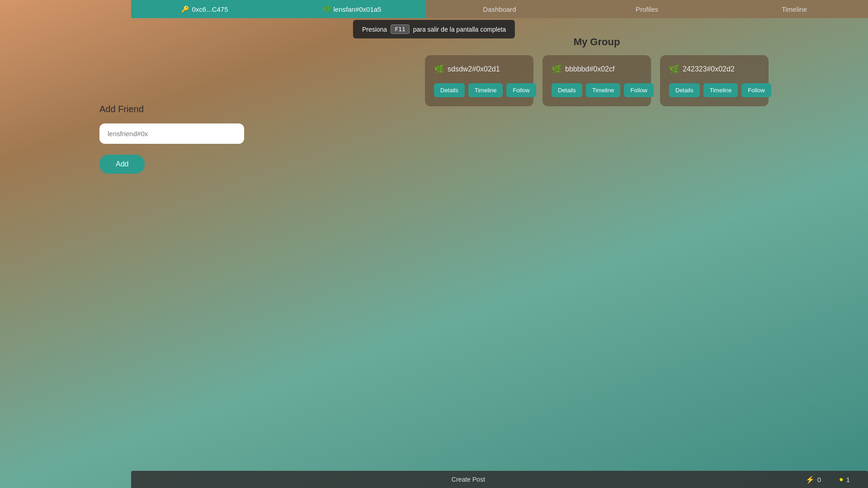 The height and width of the screenshot is (488, 868). Describe the element at coordinates (449, 90) in the screenshot. I see `card-1-details-button: Details` at that location.